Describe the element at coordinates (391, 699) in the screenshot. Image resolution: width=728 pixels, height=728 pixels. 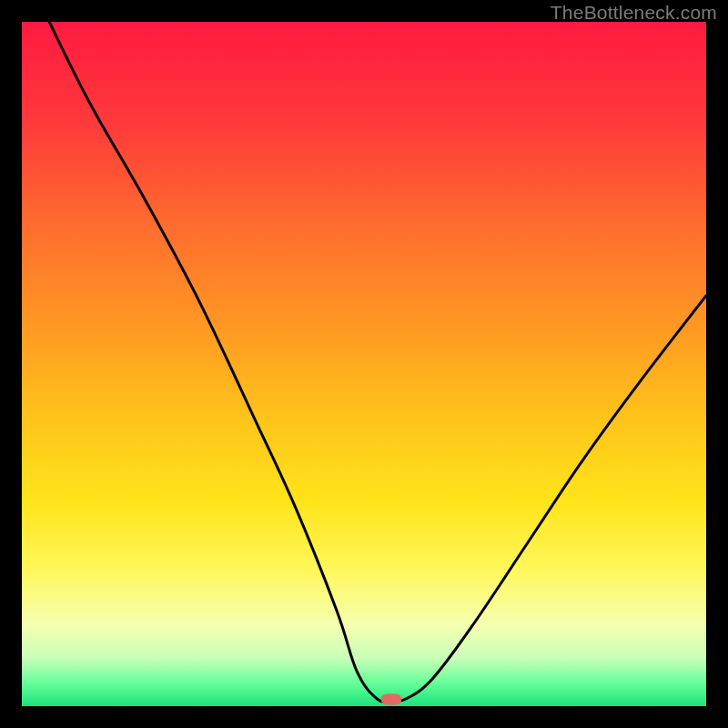
I see `optimal-marker` at that location.